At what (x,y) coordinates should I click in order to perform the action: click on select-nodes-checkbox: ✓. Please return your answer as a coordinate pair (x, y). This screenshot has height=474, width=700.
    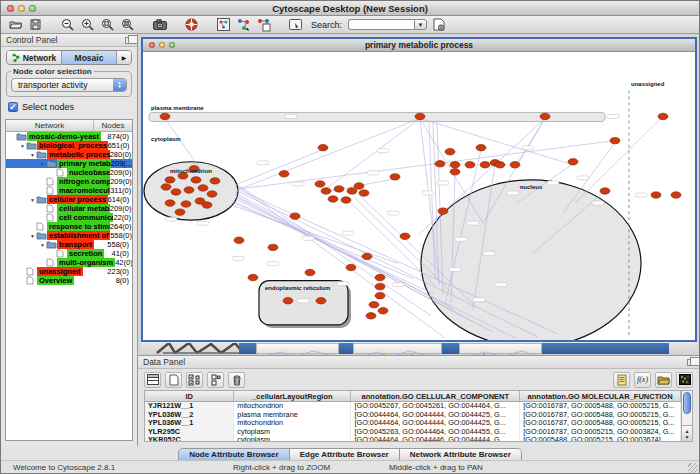
    Looking at the image, I should click on (13, 107).